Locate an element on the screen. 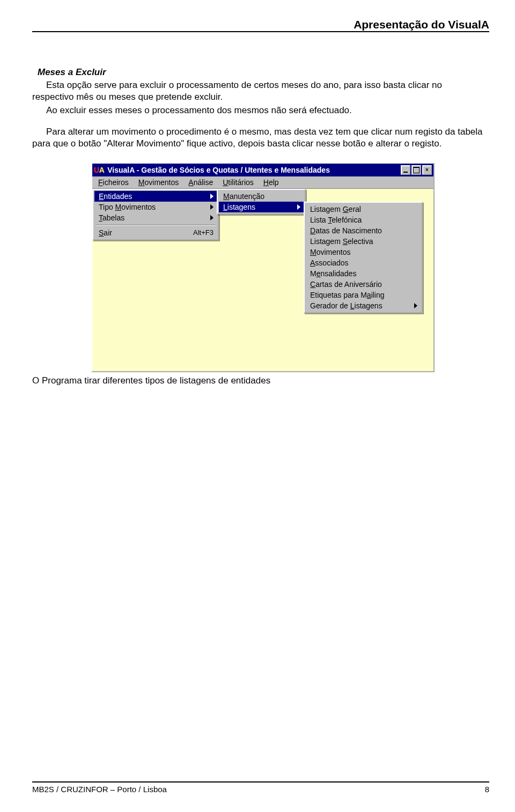 Image resolution: width=515 pixels, height=812 pixels. footer-left: MB2S / CRUZINFOR – Porto / Lisboa is located at coordinates (100, 789).